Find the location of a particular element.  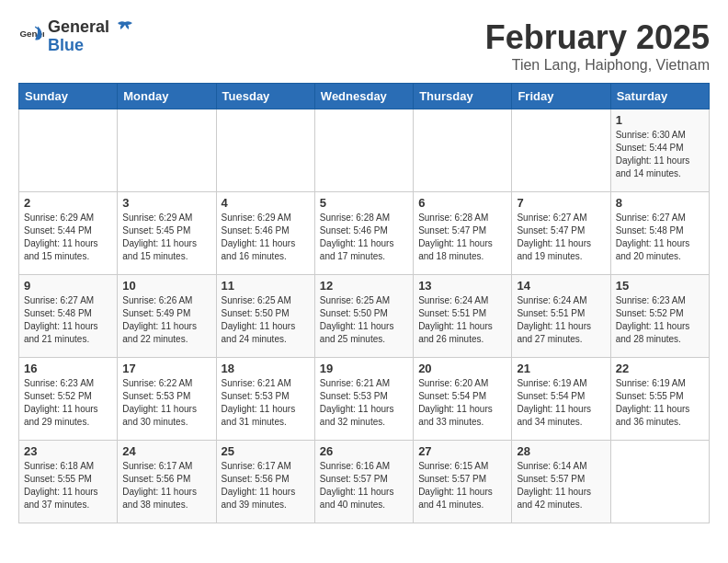

day-info: Sunrise: 6:24 AM Sunset: 5:51 PM Dayligh… is located at coordinates (561, 320).